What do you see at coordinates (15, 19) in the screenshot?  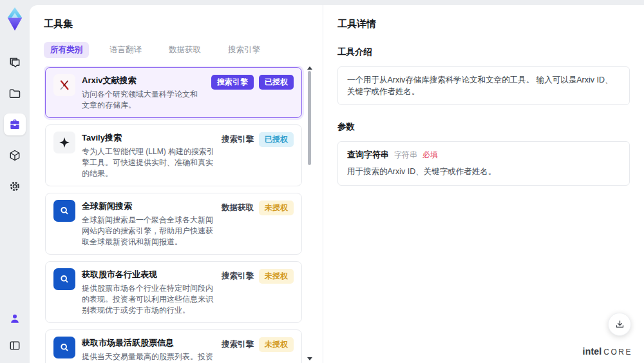 I see `app-logo` at bounding box center [15, 19].